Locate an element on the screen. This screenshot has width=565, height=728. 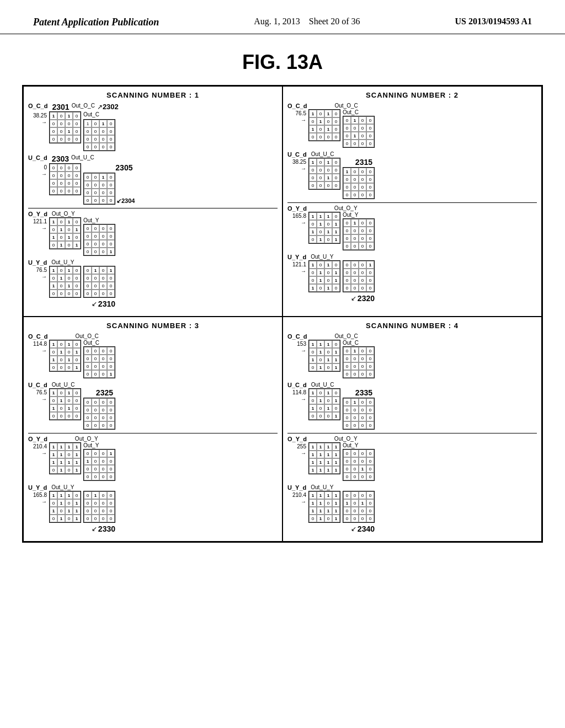
ocd-label-3: O_C_d is located at coordinates (38, 336).